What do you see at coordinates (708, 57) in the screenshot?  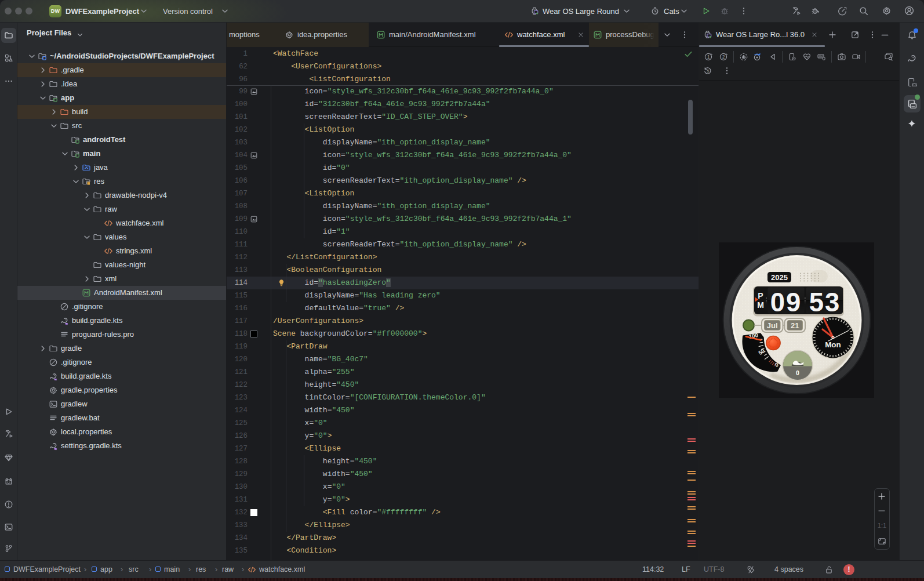 I see `svg-text: 1` at bounding box center [708, 57].